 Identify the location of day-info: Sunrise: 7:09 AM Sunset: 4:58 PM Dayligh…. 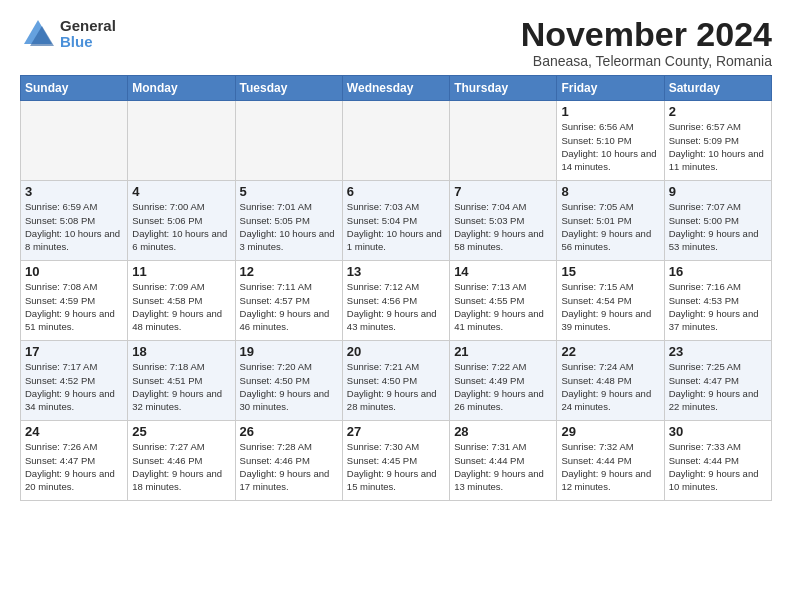
(181, 306).